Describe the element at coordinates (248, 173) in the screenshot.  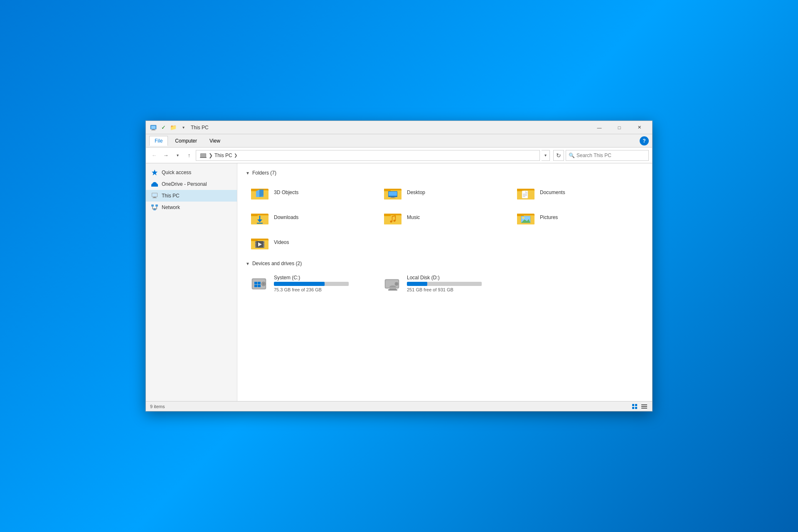
I see `folders-collapse-icon: ▼` at that location.